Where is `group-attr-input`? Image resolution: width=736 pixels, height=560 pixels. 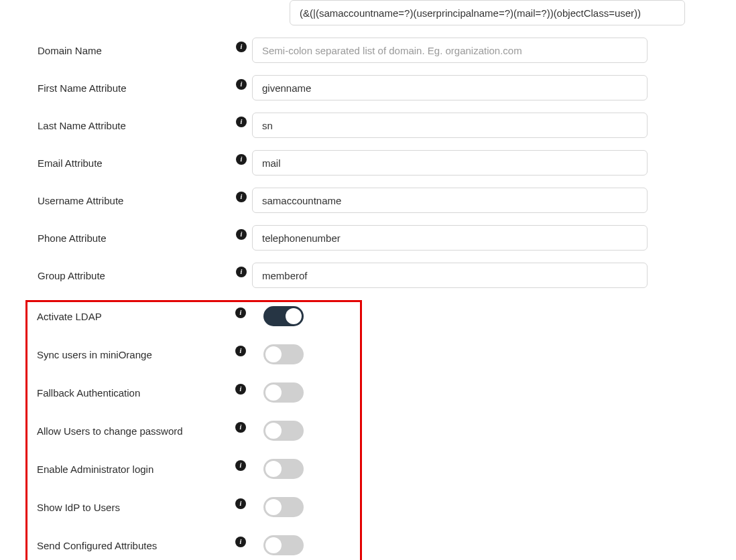
group-attr-input is located at coordinates (450, 275).